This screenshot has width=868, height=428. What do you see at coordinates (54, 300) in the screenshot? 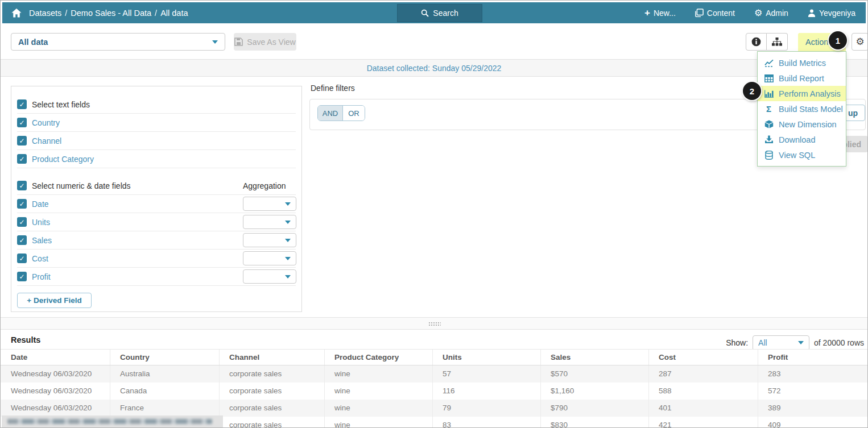
I see `derived-field-label: + Derived Field` at bounding box center [54, 300].